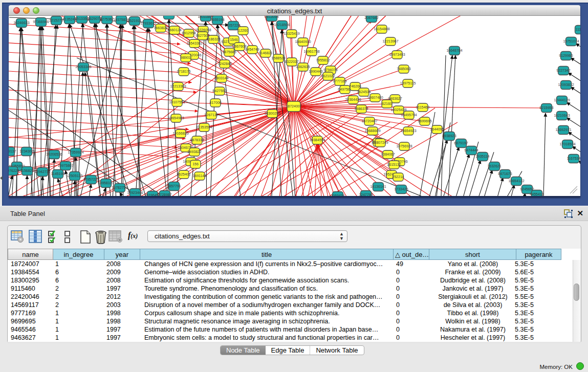  Describe the element at coordinates (265, 53) in the screenshot. I see `svg-text: 9146821` at that location.